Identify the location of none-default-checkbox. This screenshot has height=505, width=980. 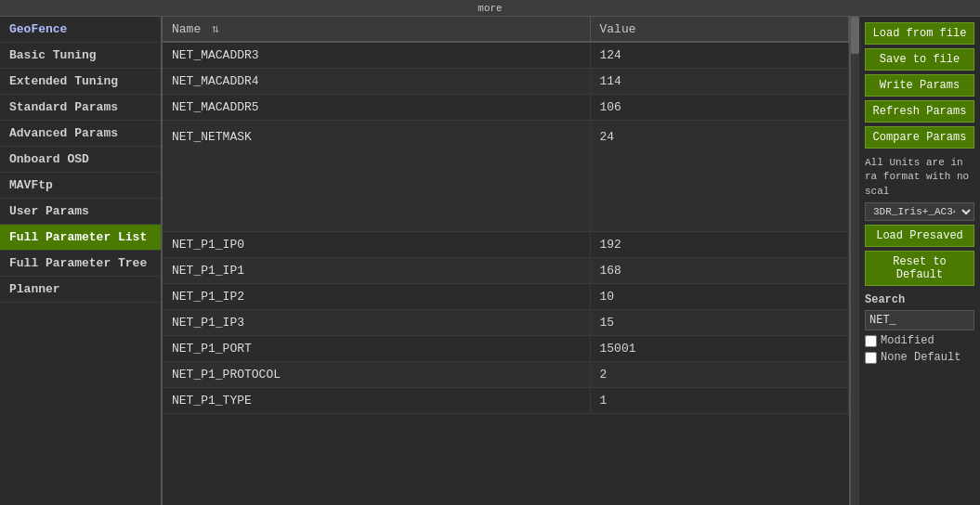
(871, 358).